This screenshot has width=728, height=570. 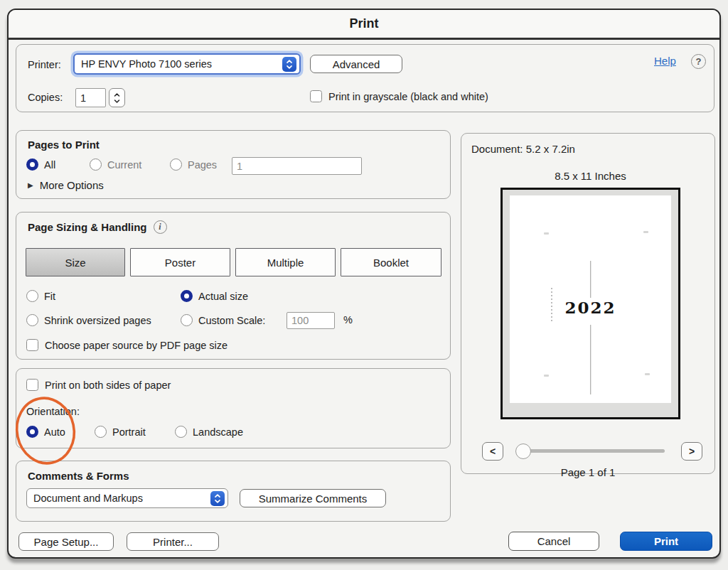 I want to click on radio-portrait: Portrait, so click(x=120, y=432).